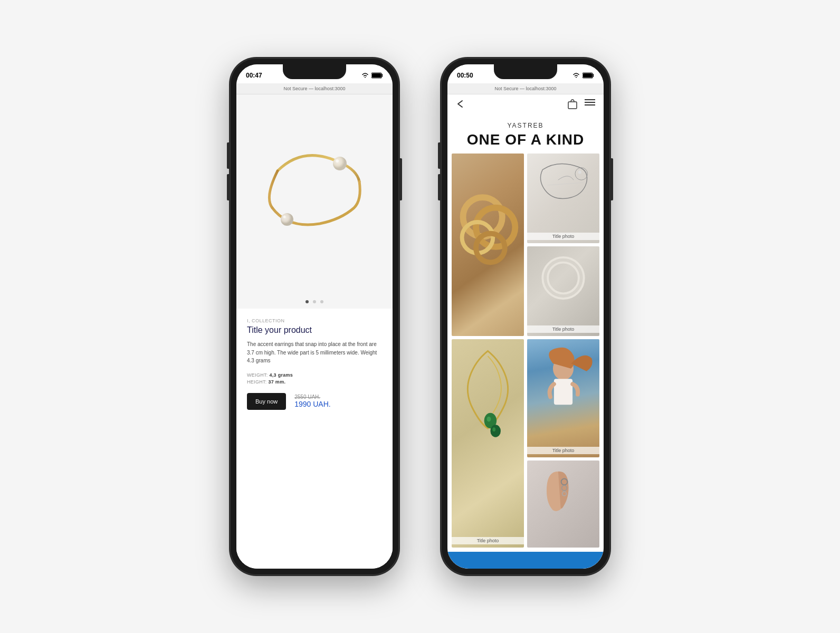  I want to click on menu-icon, so click(590, 102).